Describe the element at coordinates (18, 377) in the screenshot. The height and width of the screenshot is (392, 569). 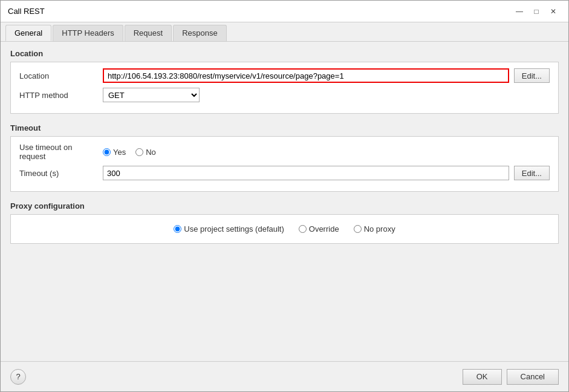
I see `help-button: ?` at that location.